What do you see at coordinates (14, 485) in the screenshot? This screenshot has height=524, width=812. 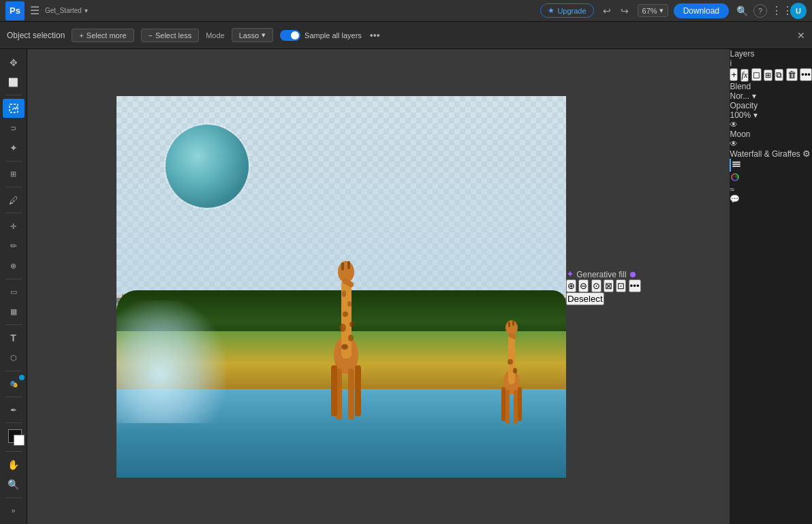 I see `tool-zoom: 🔍` at bounding box center [14, 485].